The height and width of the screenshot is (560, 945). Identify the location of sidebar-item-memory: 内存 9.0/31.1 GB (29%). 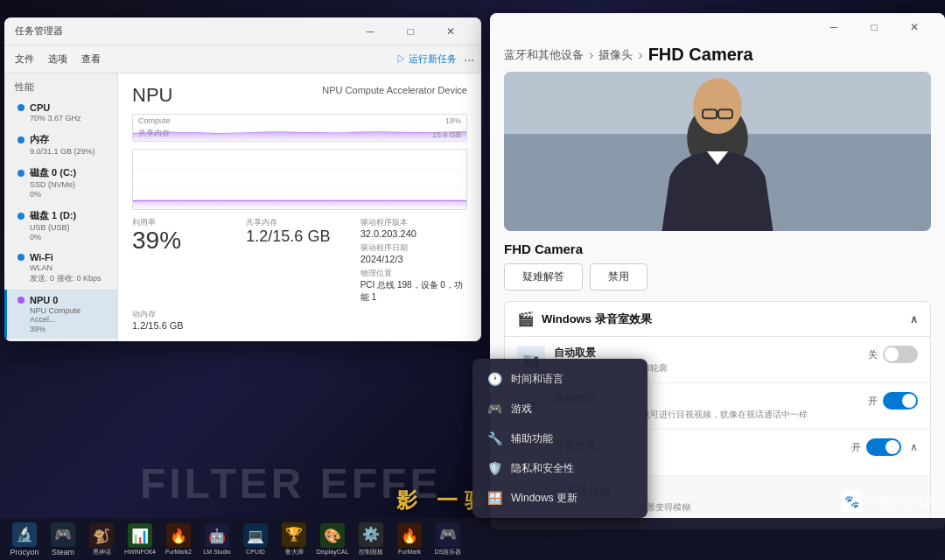
(61, 144).